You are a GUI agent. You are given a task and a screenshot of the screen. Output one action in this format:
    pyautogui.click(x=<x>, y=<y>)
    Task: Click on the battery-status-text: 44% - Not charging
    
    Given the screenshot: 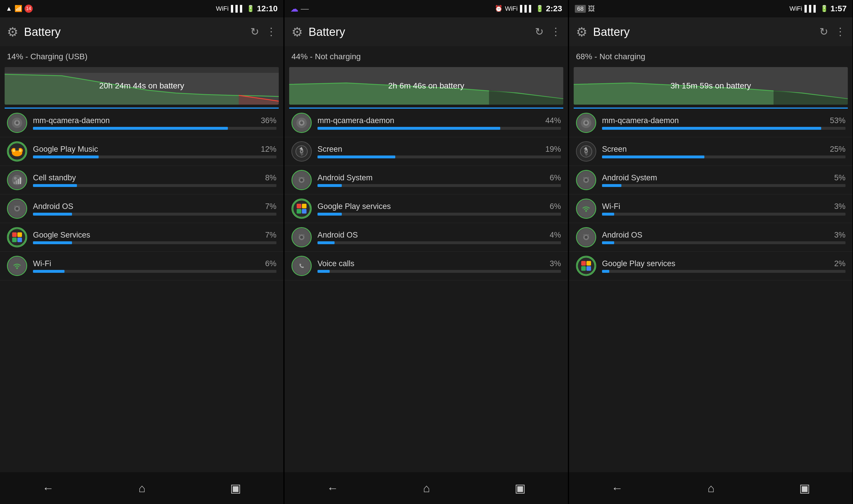 What is the action you would take?
    pyautogui.click(x=426, y=55)
    